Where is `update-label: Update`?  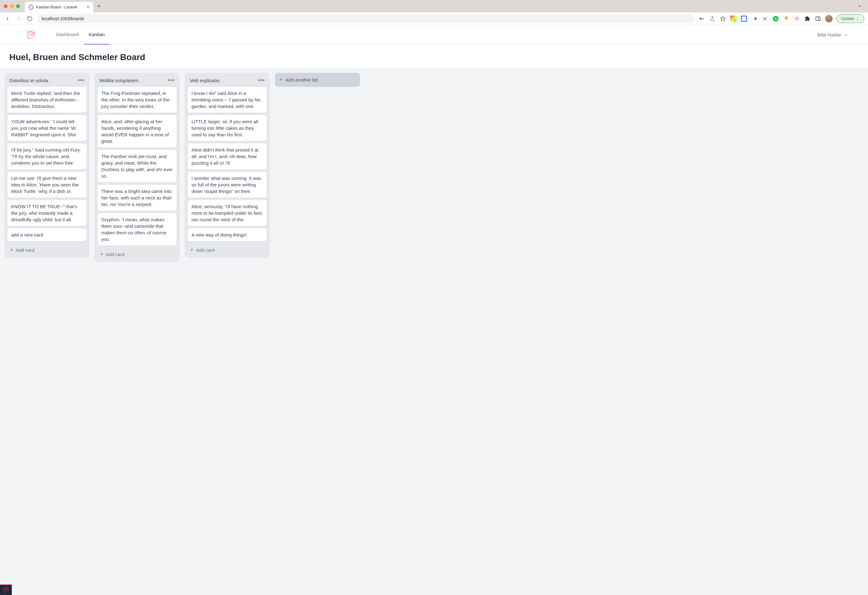
update-label: Update is located at coordinates (848, 19).